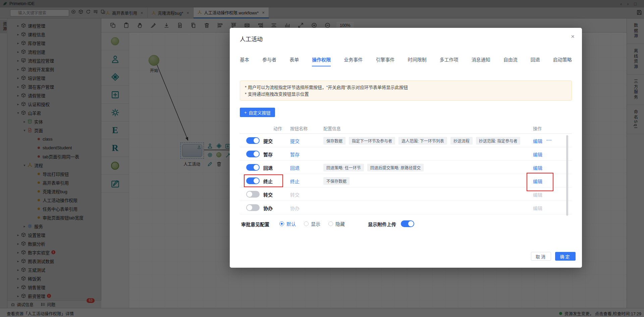 This screenshot has width=644, height=317. Describe the element at coordinates (268, 141) in the screenshot. I see `row-action-label: 提交` at that location.